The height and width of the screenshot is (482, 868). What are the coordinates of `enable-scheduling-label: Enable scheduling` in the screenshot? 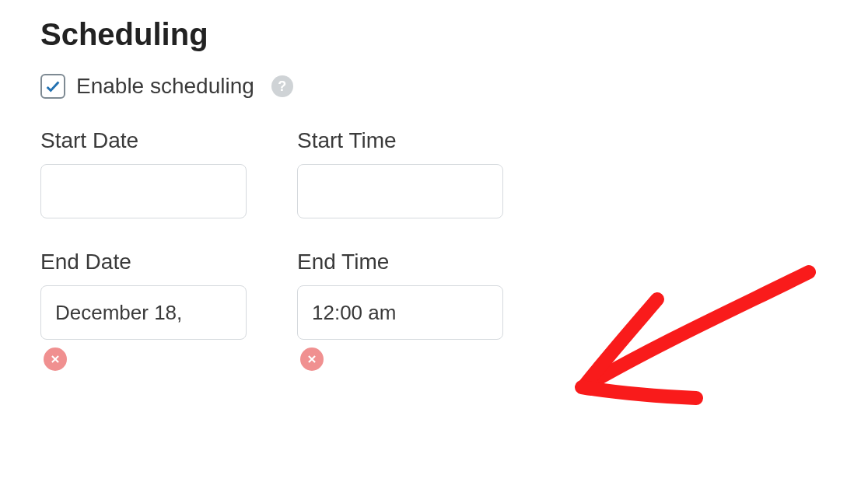 It's located at (165, 86).